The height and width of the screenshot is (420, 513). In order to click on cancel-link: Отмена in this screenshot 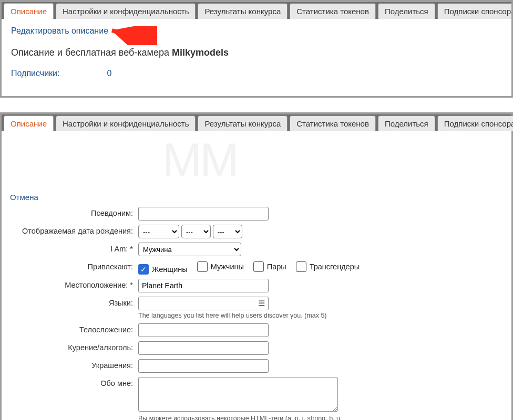, I will do `click(24, 197)`.